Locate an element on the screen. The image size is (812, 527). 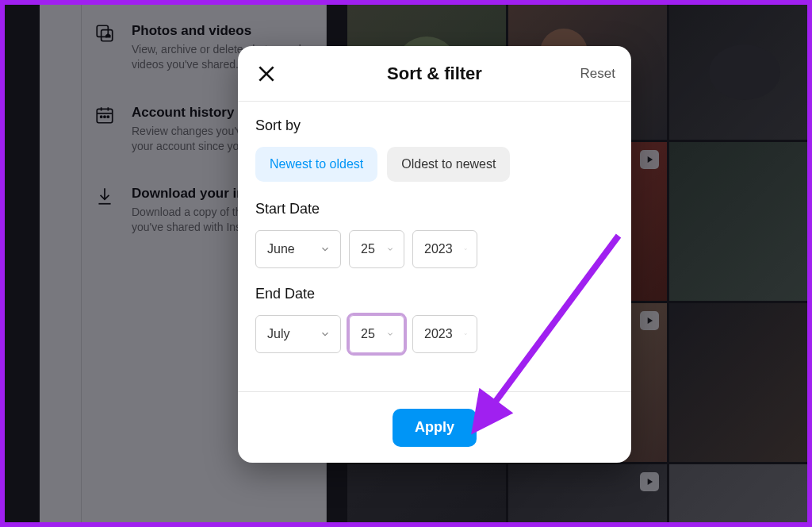
end-year-select: 2023 is located at coordinates (445, 334).